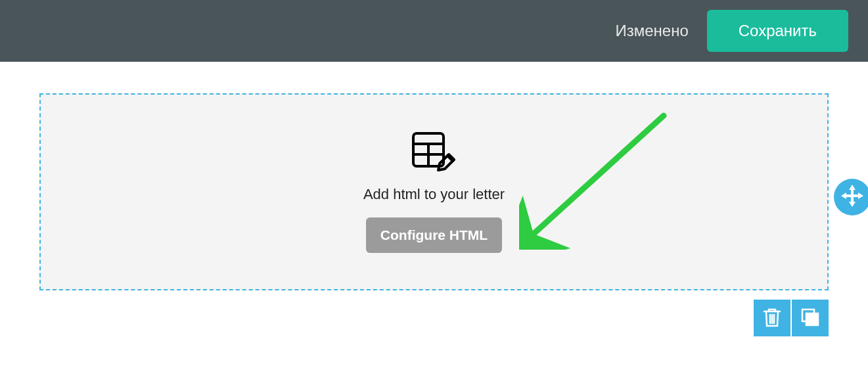 The image size is (868, 385). What do you see at coordinates (851, 197) in the screenshot?
I see `move-handle` at bounding box center [851, 197].